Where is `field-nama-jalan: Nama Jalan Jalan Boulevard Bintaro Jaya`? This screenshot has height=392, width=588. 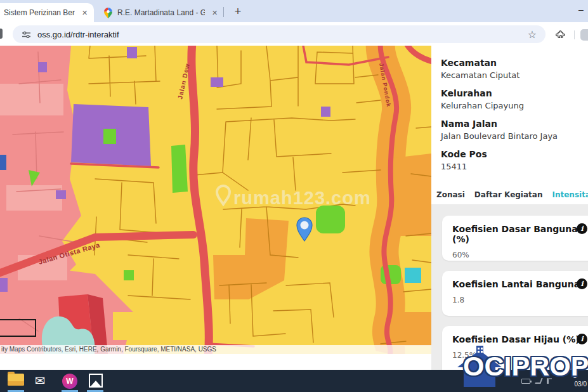
field-nama-jalan: Nama Jalan Jalan Boulevard Bintaro Jaya is located at coordinates (499, 129).